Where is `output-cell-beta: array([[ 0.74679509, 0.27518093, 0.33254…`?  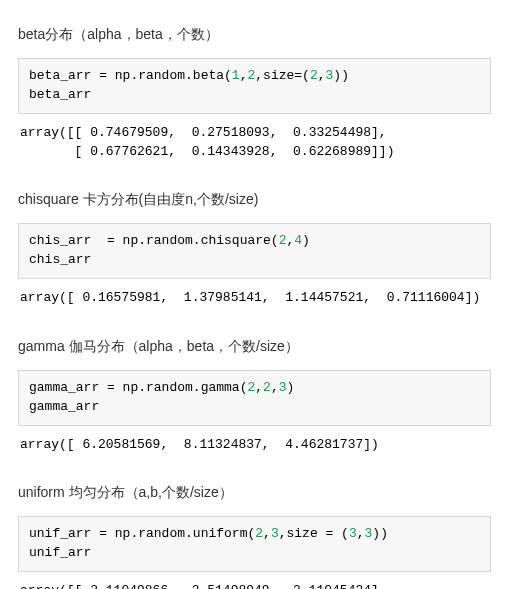 output-cell-beta: array([[ 0.74679509, 0.27518093, 0.33254… is located at coordinates (254, 143).